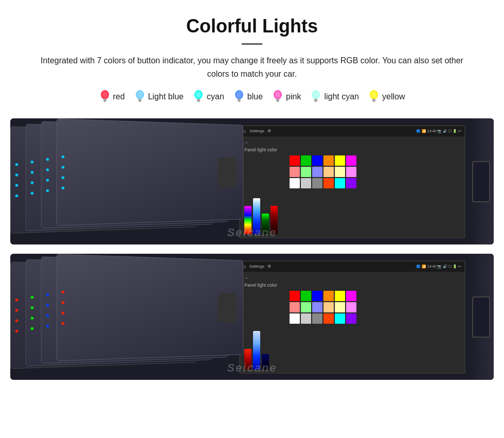 This screenshot has width=504, height=438. What do you see at coordinates (252, 97) in the screenshot?
I see `color-list: red Light blue cyan` at bounding box center [252, 97].